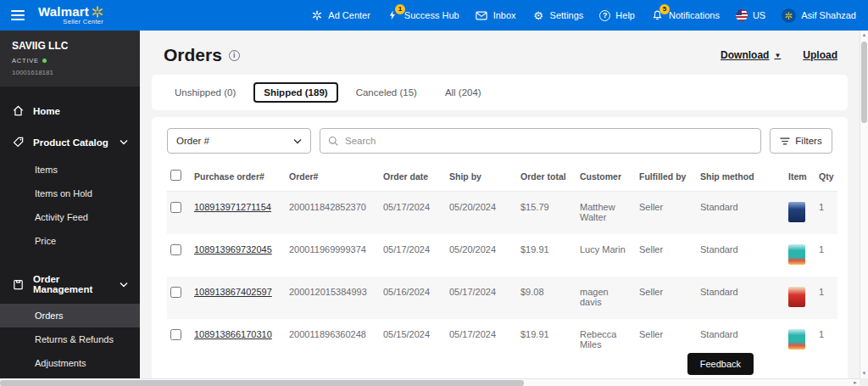 This screenshot has width=868, height=386. I want to click on nav-label: Settings, so click(567, 15).